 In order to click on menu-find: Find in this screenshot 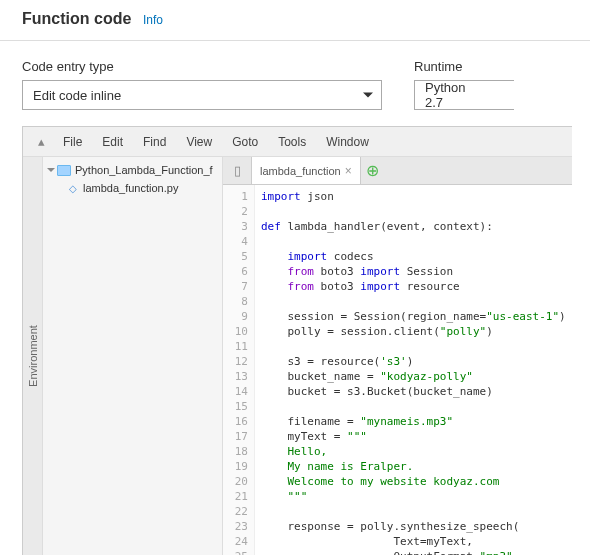, I will do `click(154, 142)`.